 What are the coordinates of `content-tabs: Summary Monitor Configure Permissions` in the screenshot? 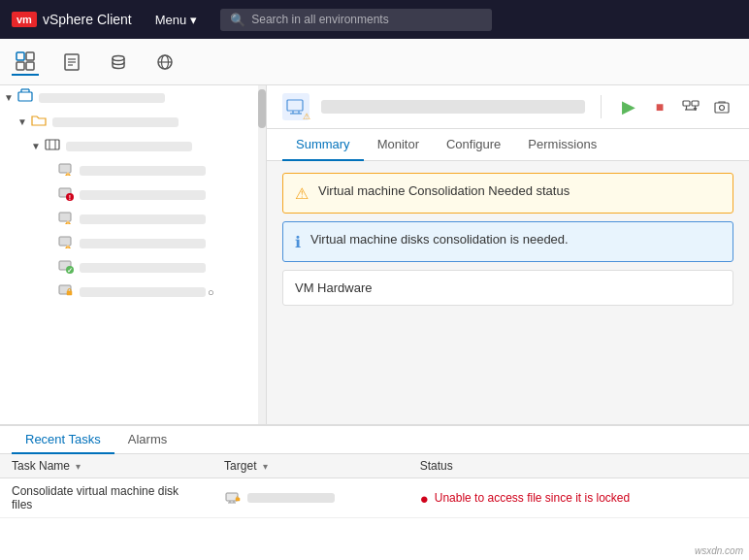 It's located at (508, 146).